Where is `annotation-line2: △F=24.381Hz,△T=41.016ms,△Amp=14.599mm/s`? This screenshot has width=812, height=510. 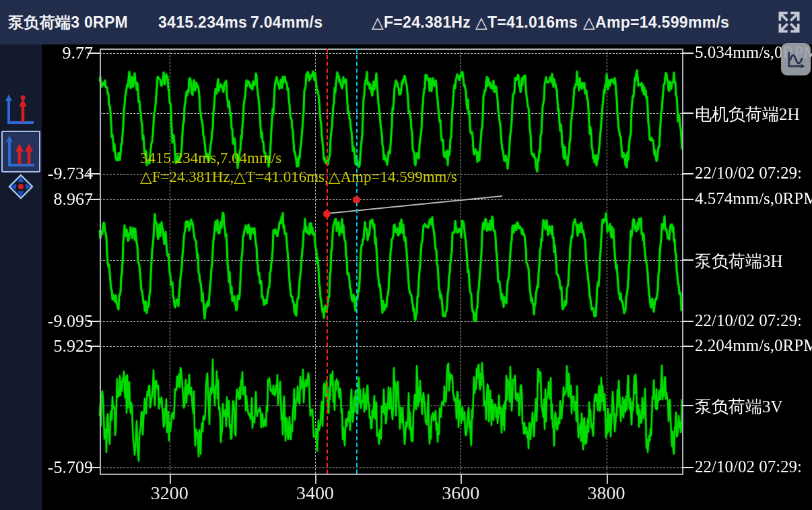 annotation-line2: △F=24.381Hz,△T=41.016ms,△Amp=14.599mm/s is located at coordinates (299, 177).